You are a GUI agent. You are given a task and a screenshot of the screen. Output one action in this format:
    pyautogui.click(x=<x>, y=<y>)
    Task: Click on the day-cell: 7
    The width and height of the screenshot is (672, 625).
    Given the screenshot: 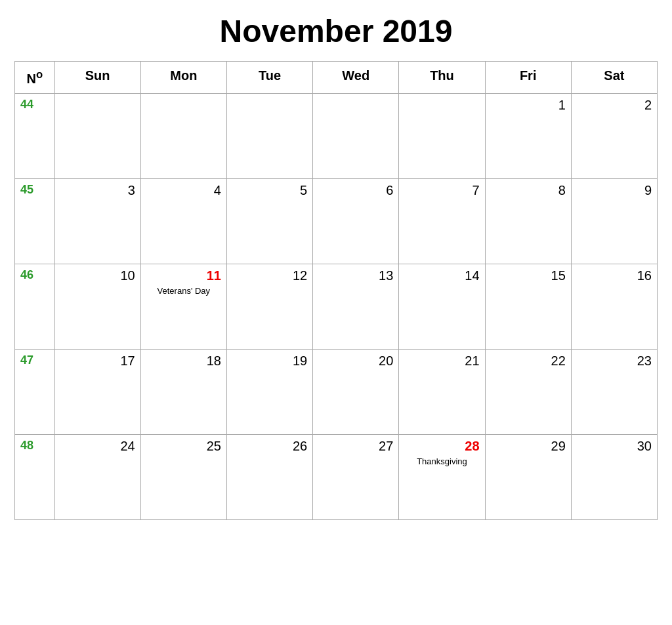 What is the action you would take?
    pyautogui.click(x=442, y=221)
    